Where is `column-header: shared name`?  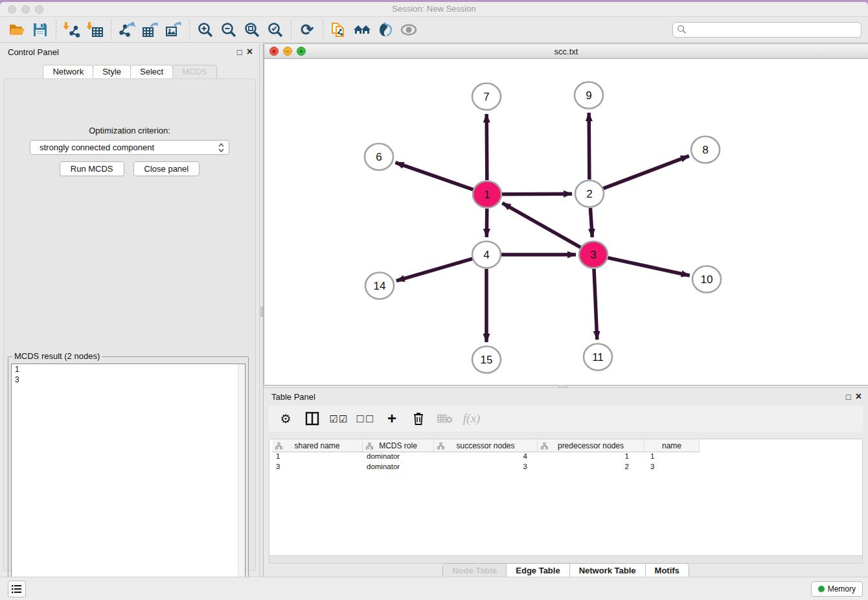
column-header: shared name is located at coordinates (317, 446).